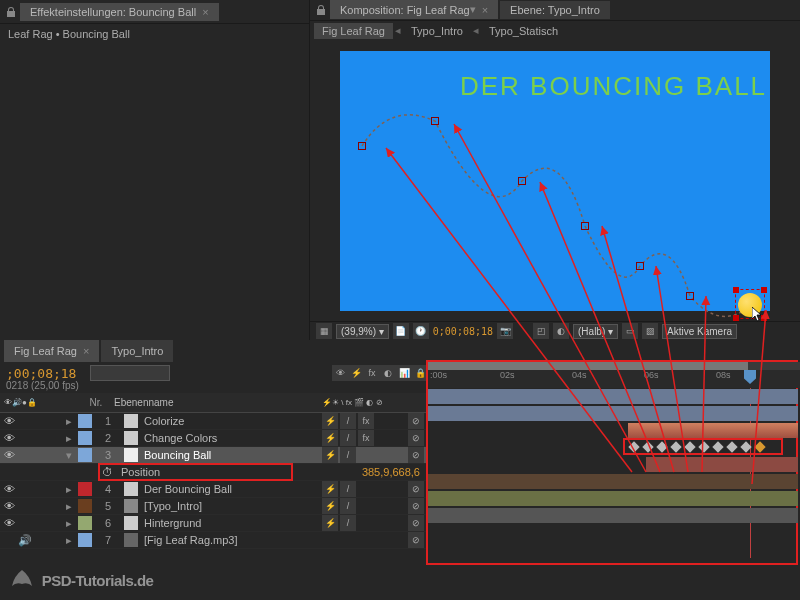  Describe the element at coordinates (214, 540) in the screenshot. I see `layer-row: 🔊 ▸ 7 [Fig Leaf Rag.mp3] ⊘` at that location.